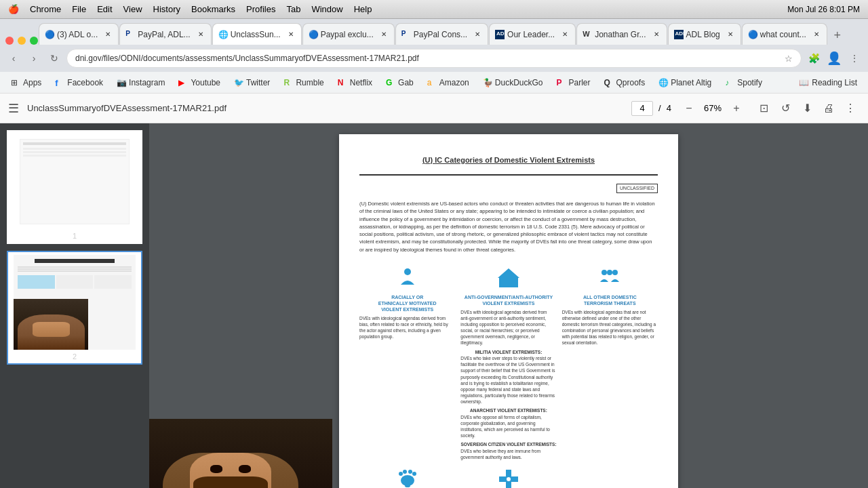  Describe the element at coordinates (34, 58) in the screenshot. I see `forward-button: ›` at that location.